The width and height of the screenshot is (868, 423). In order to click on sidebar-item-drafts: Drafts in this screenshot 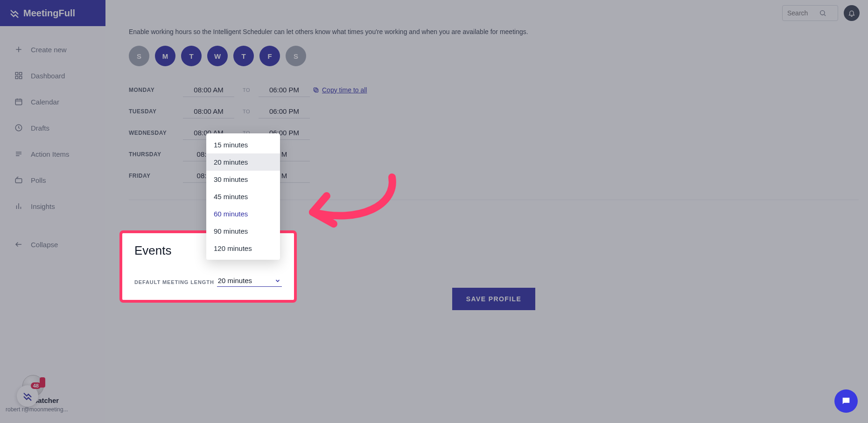, I will do `click(53, 128)`.